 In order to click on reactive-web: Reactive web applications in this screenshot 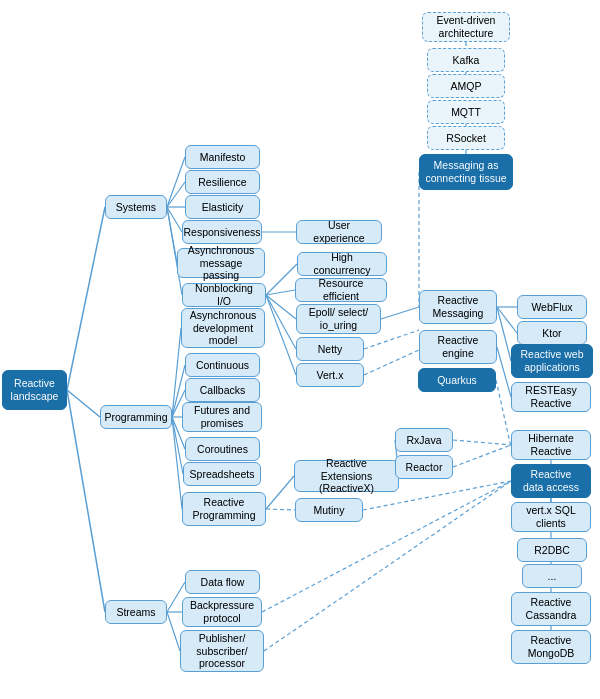, I will do `click(552, 361)`.